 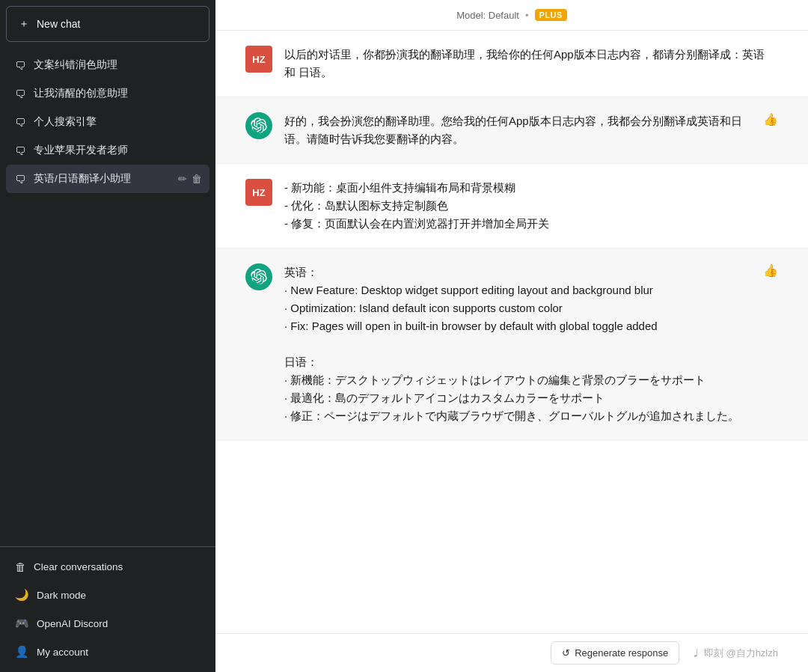 What do you see at coordinates (108, 623) in the screenshot?
I see `sidebar-bottom-discord: 🎮OpenAI Discord` at bounding box center [108, 623].